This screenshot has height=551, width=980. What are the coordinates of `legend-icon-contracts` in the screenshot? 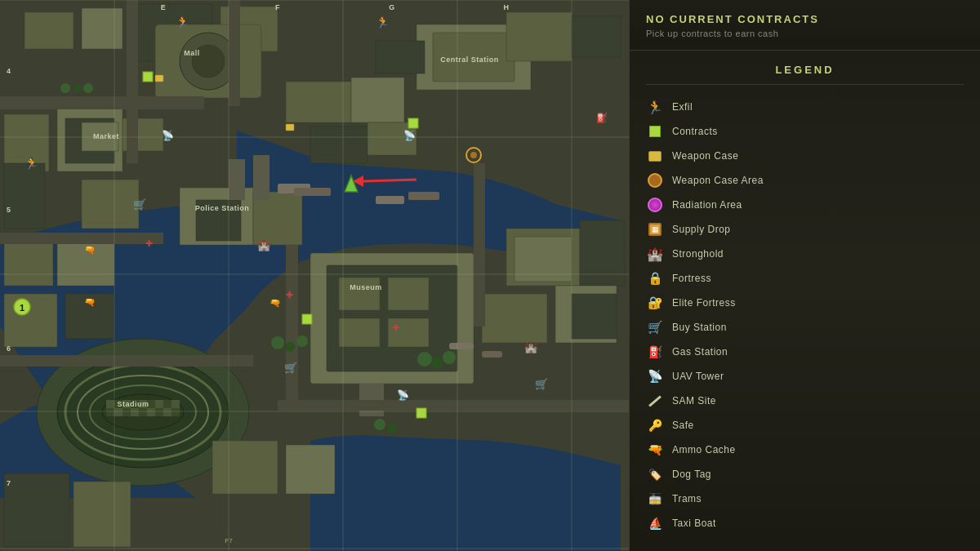 It's located at (655, 131).